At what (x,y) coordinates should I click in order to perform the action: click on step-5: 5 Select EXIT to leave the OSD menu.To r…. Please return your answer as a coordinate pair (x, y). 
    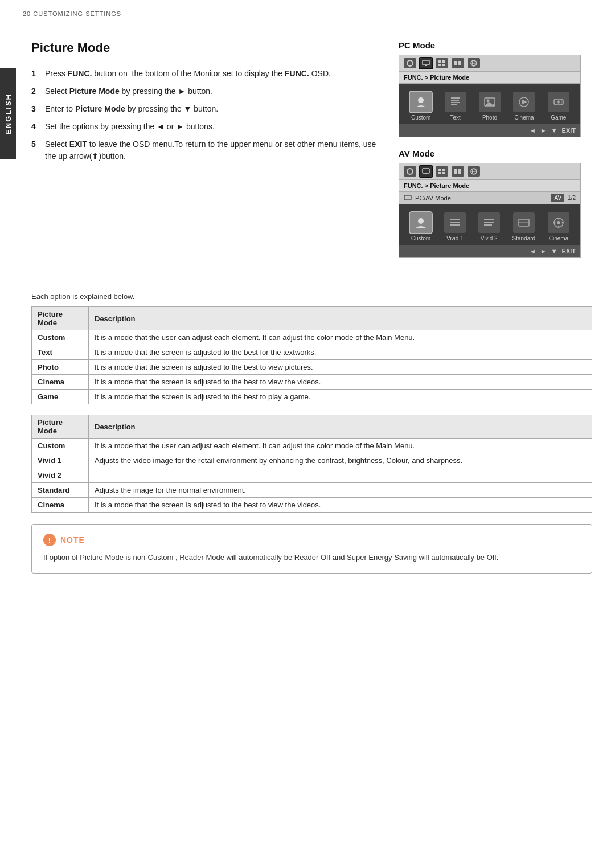
    Looking at the image, I should click on (206, 150).